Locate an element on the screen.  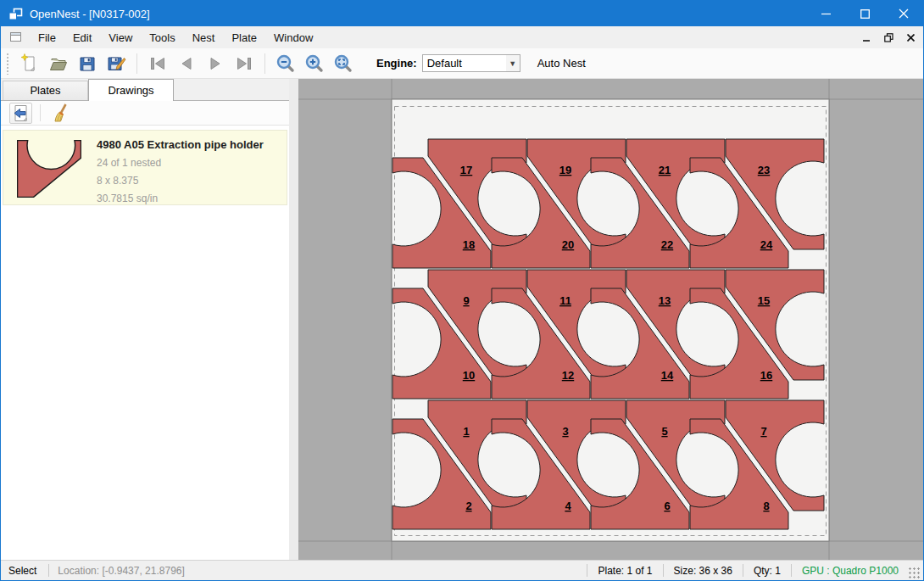
minimize-icon is located at coordinates (826, 14).